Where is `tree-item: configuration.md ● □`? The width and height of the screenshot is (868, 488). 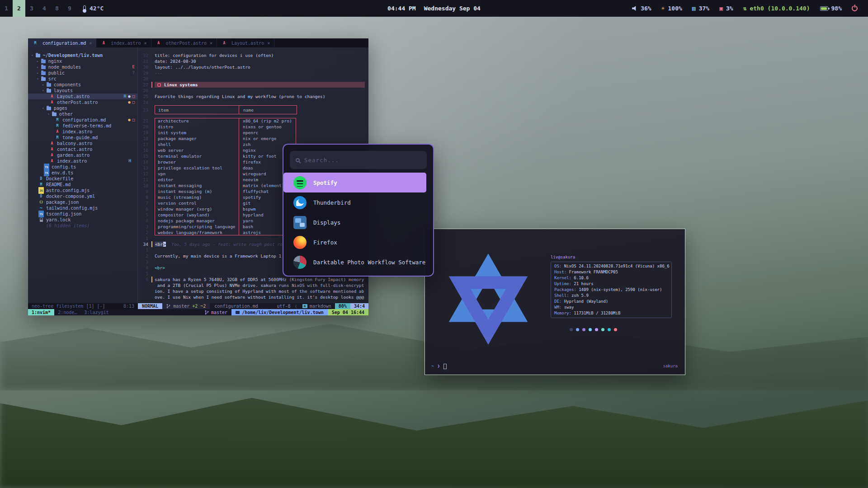 tree-item: configuration.md ● □ is located at coordinates (83, 120).